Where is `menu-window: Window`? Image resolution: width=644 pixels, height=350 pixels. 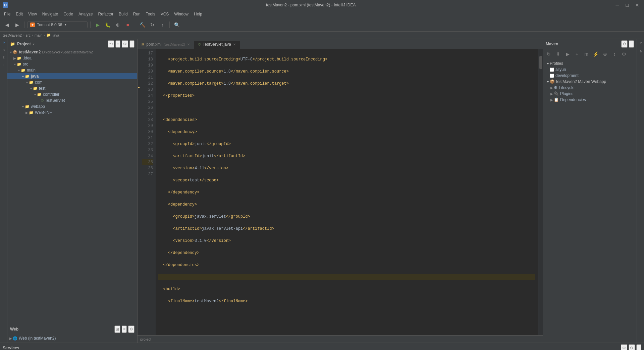
menu-window: Window is located at coordinates (181, 14).